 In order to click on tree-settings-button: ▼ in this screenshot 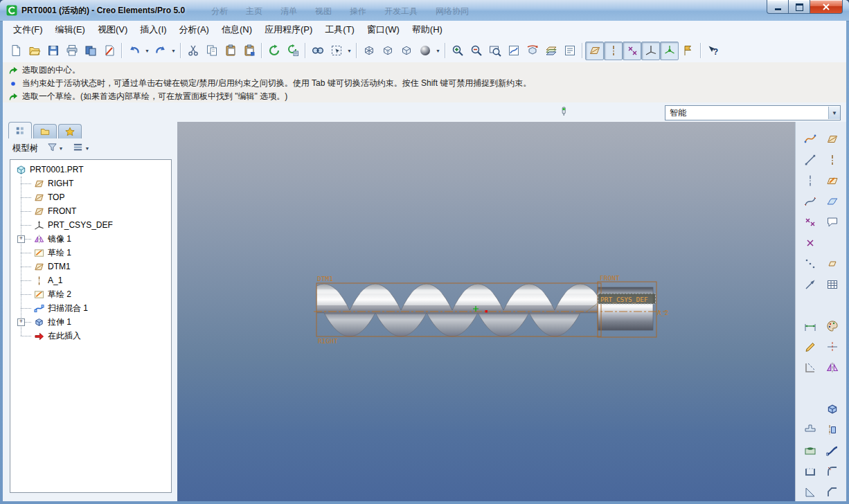, I will do `click(81, 148)`.